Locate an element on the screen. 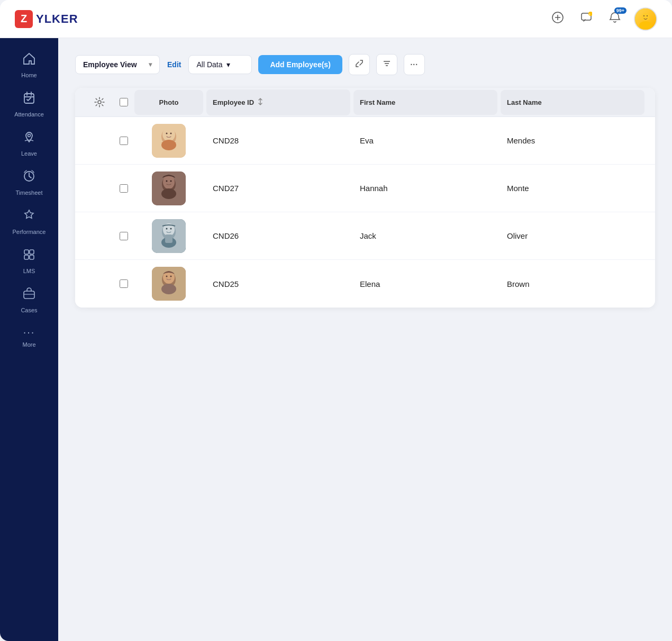 This screenshot has height=641, width=672. table-header: Photo Employee ID First Name Last Name is located at coordinates (365, 103).